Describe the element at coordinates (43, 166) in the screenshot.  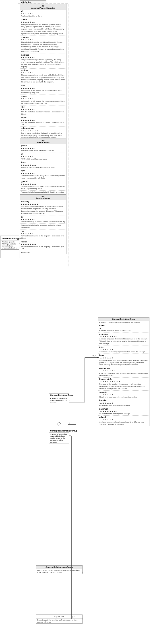
I see `flex-attributes-box: grp flexAttributes qcode ▲▲▲▲▲▲▲▲ A qual…` at that location.